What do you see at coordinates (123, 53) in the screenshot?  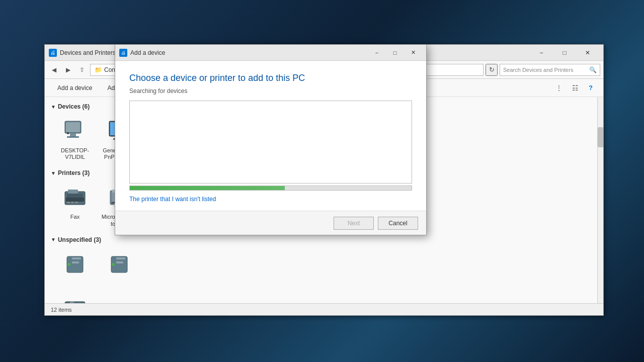 I see `dialog-icon: 🖨` at bounding box center [123, 53].